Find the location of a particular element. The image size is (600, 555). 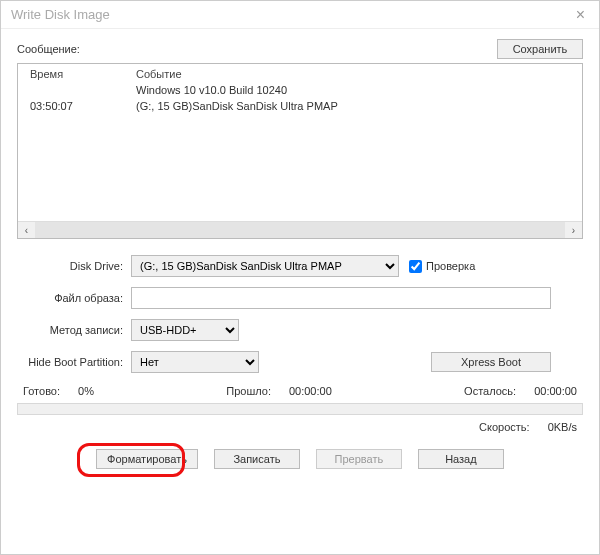

format-button: Форматировать is located at coordinates (147, 459).